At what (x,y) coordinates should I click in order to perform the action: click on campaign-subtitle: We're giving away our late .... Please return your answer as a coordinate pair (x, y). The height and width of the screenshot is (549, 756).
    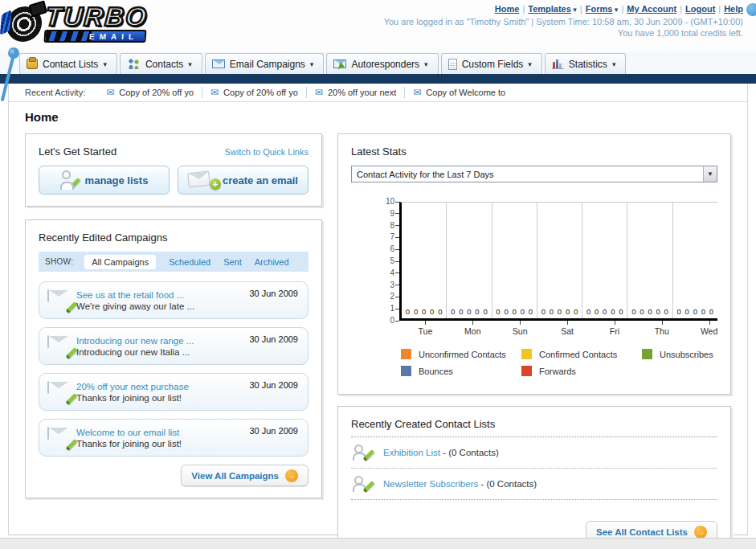
    Looking at the image, I should click on (162, 306).